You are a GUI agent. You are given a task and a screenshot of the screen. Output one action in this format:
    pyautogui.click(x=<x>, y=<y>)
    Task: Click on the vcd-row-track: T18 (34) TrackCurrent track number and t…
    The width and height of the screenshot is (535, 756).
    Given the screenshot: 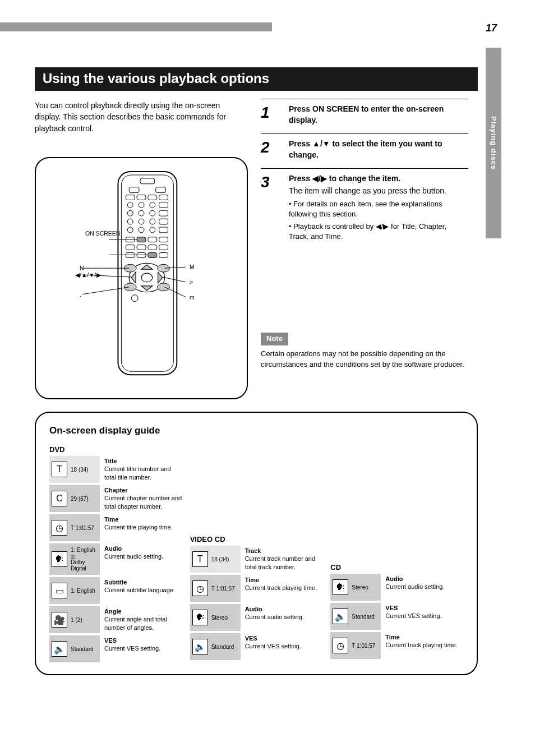 What is the action you would take?
    pyautogui.click(x=257, y=559)
    